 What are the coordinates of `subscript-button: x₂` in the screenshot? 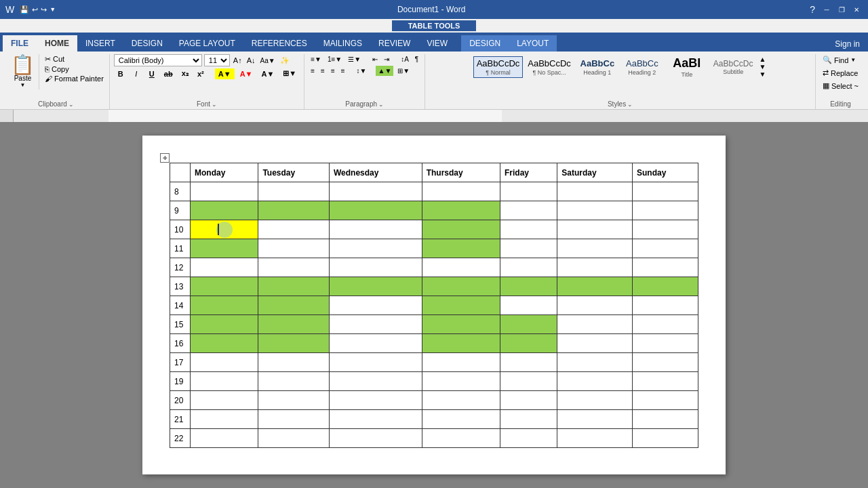 It's located at (185, 73).